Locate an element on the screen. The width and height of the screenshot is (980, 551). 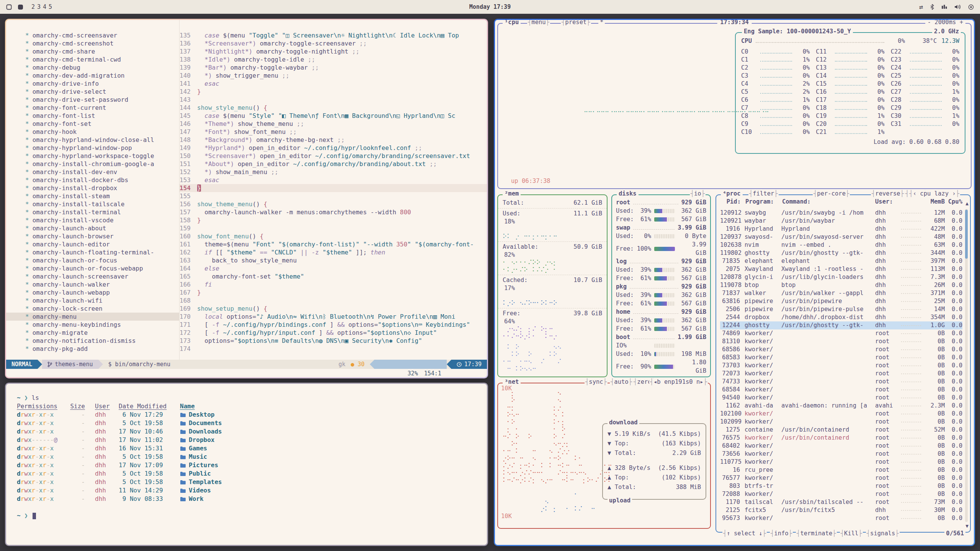
file-list-pane: *omarchy-cmd-screensaver*omarchy-cmd-scr… is located at coordinates (93, 190).